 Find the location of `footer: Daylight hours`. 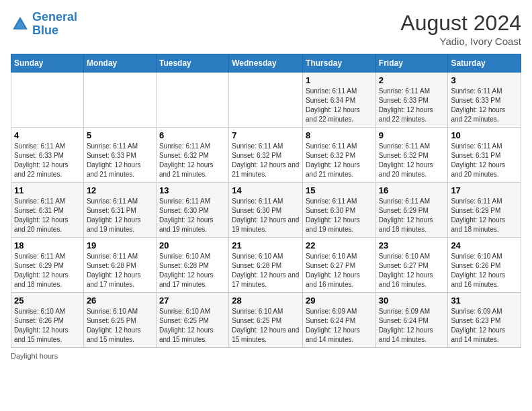

footer: Daylight hours is located at coordinates (266, 356).